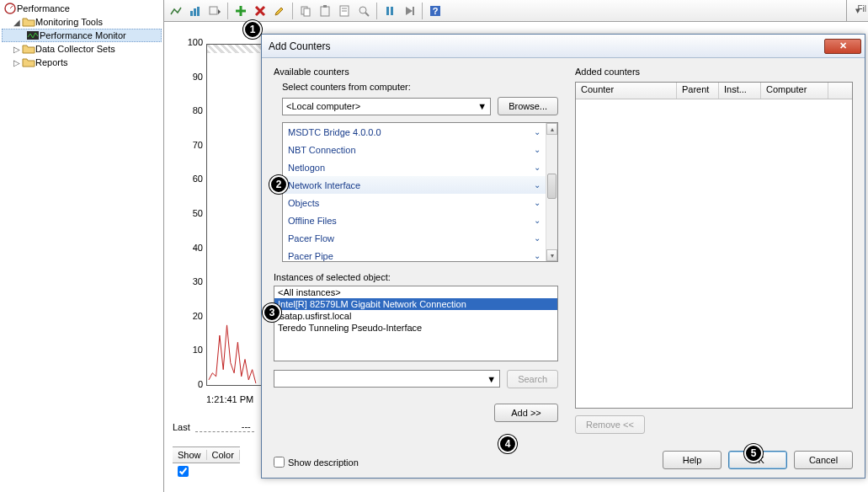 This screenshot has height=492, width=868. Describe the element at coordinates (414, 254) in the screenshot. I see `counter-item: Pacer Pipe⌄` at that location.